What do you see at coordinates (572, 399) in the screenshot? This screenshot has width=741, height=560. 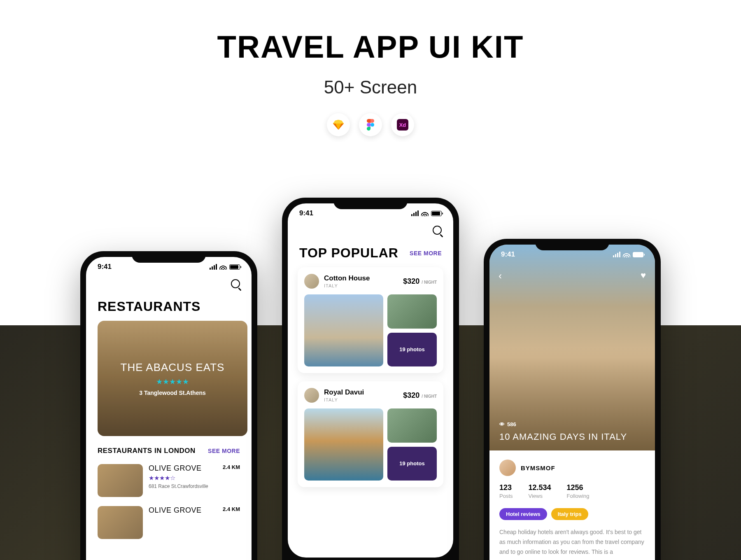 I see `phone-mockup-article: 9:41 ‹ ♥ 👁586 10 AMAZING DAYS IN ITALY B…` at bounding box center [572, 399].